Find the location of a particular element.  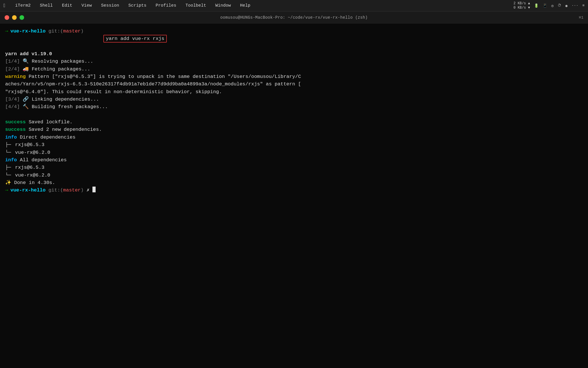

info-label-2: info is located at coordinates (11, 160).